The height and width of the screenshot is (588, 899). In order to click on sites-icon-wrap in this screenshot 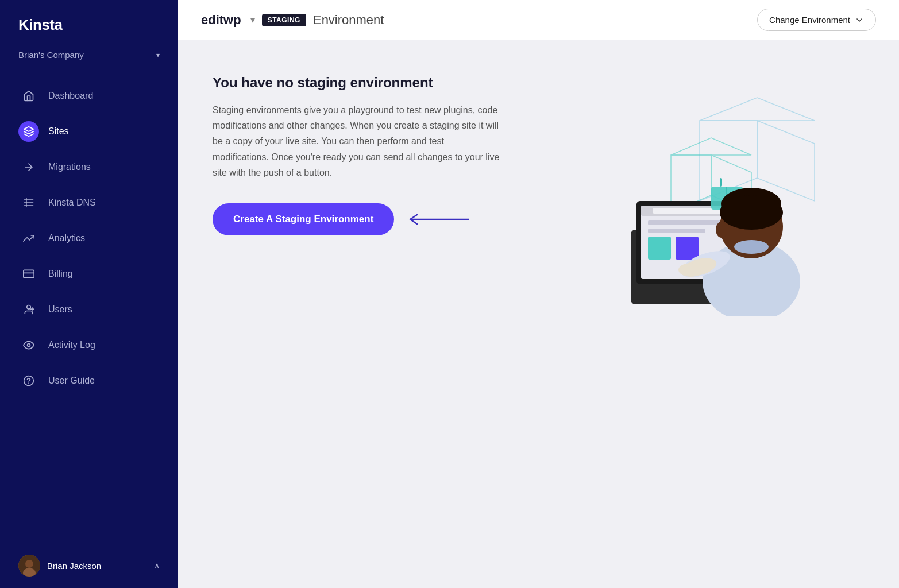, I will do `click(29, 131)`.